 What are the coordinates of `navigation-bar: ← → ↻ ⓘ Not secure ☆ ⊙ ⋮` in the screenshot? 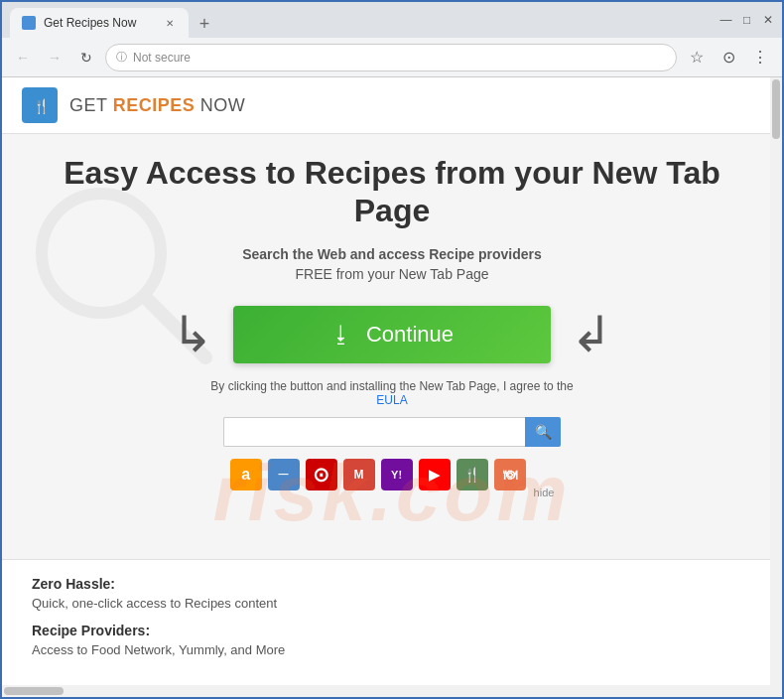 It's located at (392, 58).